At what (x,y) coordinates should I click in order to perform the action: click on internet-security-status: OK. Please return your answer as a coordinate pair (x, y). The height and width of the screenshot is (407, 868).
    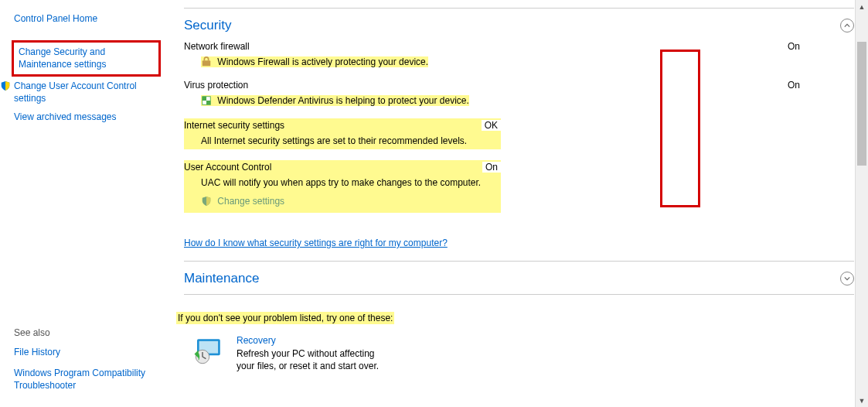
    Looking at the image, I should click on (492, 125).